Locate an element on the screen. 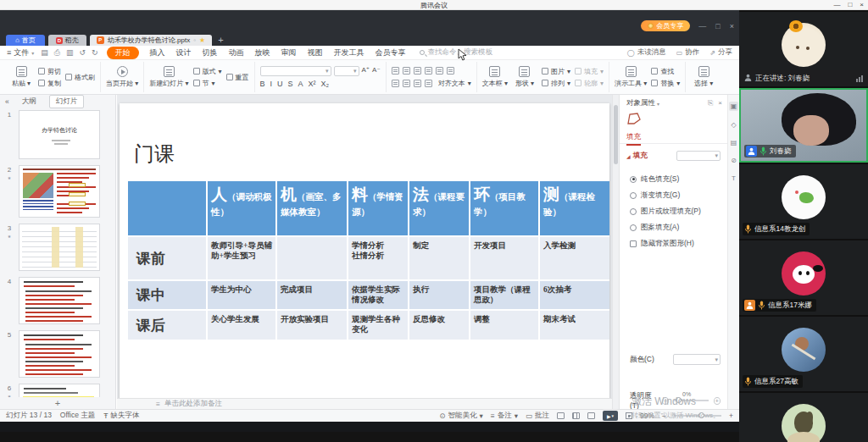 The width and height of the screenshot is (868, 442). select-button: 选择 ▾ is located at coordinates (704, 77).